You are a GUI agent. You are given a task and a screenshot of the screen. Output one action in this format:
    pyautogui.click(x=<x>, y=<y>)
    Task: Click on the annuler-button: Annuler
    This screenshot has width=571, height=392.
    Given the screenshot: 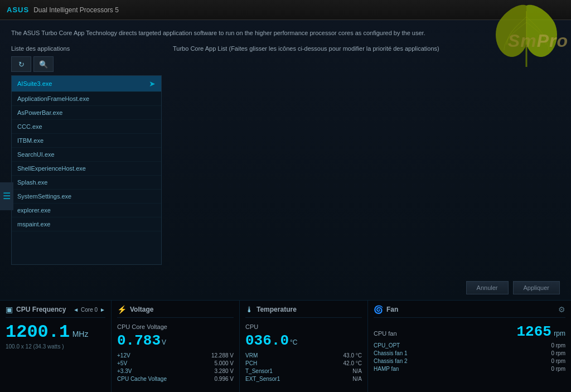 What is the action you would take?
    pyautogui.click(x=487, y=288)
    